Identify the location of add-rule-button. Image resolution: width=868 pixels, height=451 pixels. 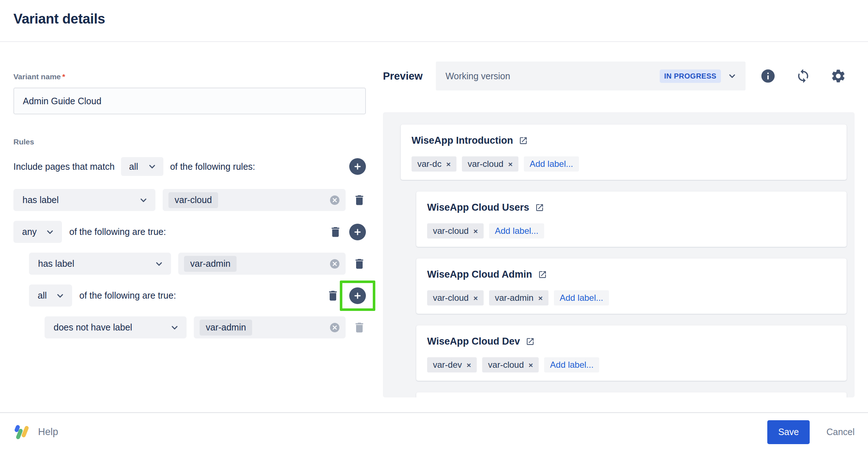
(358, 167).